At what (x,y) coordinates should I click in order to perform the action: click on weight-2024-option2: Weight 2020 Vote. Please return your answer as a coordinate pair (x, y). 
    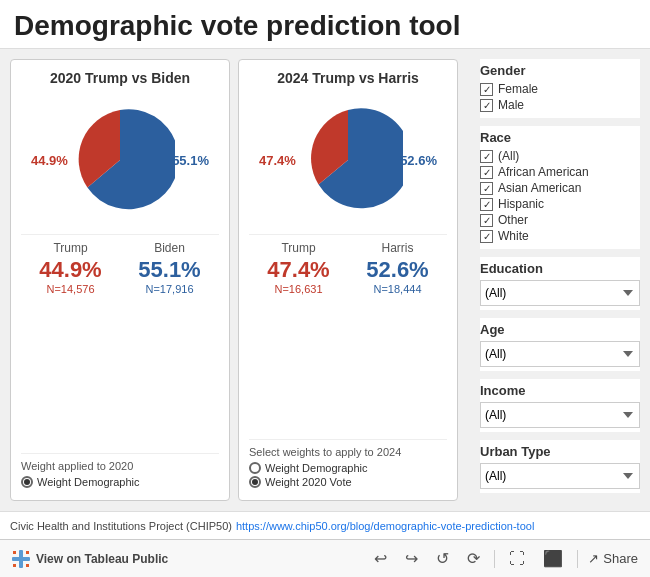
    Looking at the image, I should click on (348, 482).